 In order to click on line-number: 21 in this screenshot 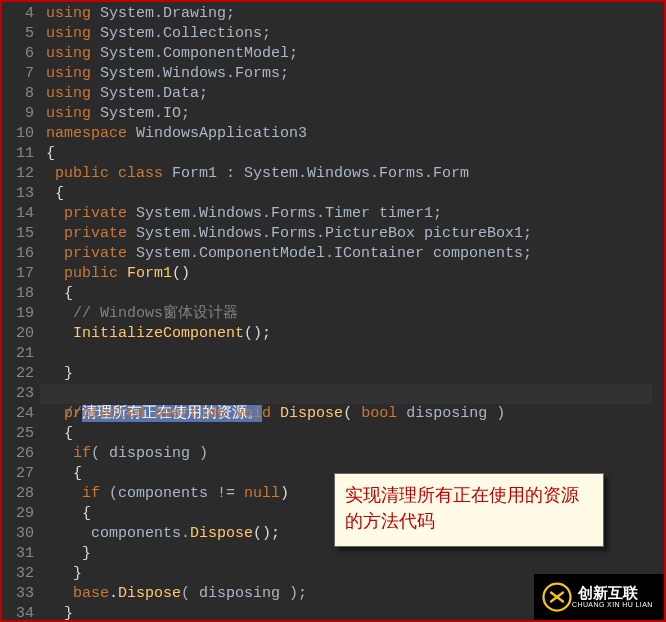, I will do `click(20, 354)`.